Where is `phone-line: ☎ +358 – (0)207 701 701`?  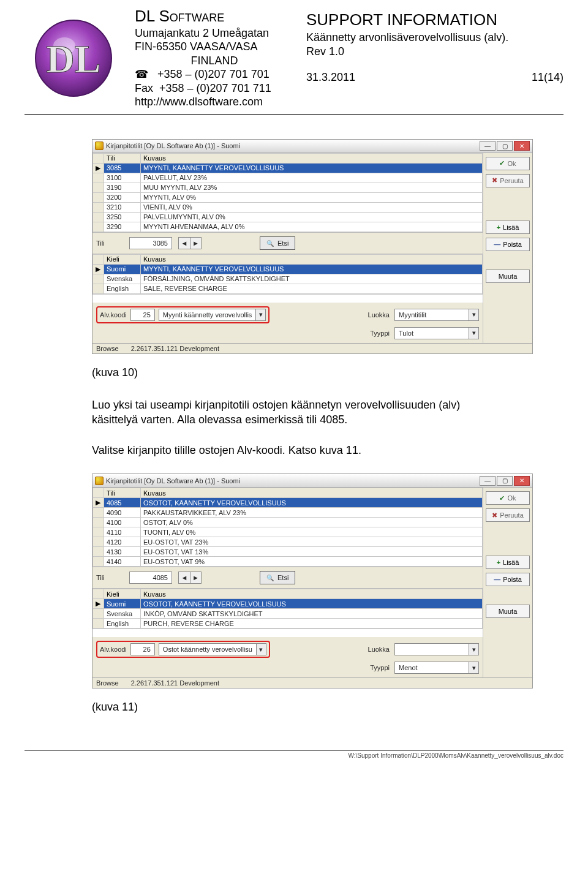 phone-line: ☎ +358 – (0)207 701 701 is located at coordinates (214, 75).